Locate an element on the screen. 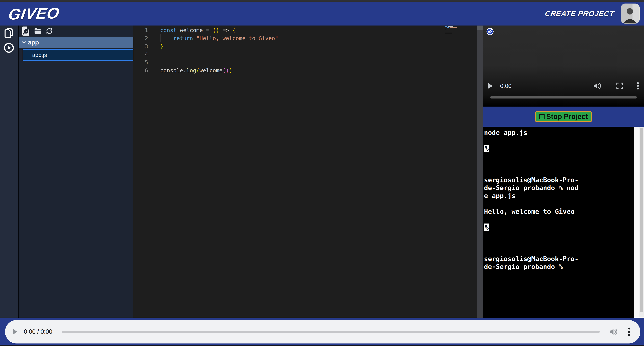 The width and height of the screenshot is (644, 346). line-number: 4 is located at coordinates (140, 54).